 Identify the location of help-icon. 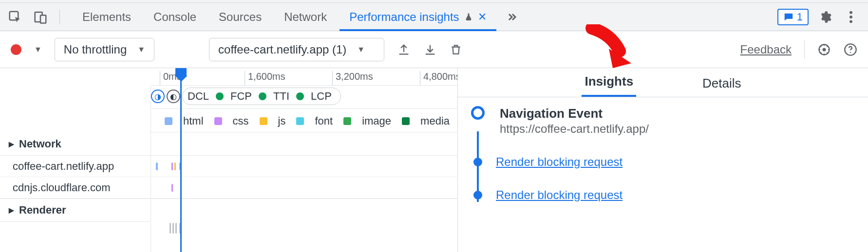
(850, 50).